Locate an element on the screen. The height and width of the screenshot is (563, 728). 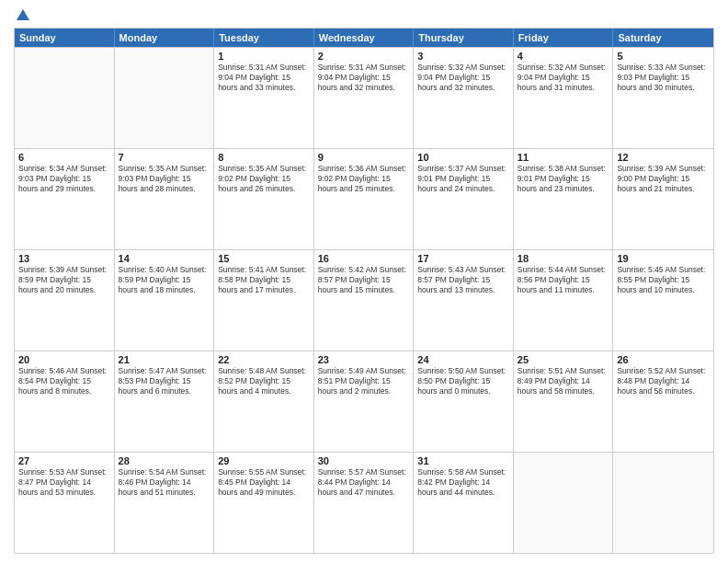
cal-cell-r1c4: 10Sunrise: 5:37 AM Sunset: 9:01 PM Dayli… is located at coordinates (463, 199).